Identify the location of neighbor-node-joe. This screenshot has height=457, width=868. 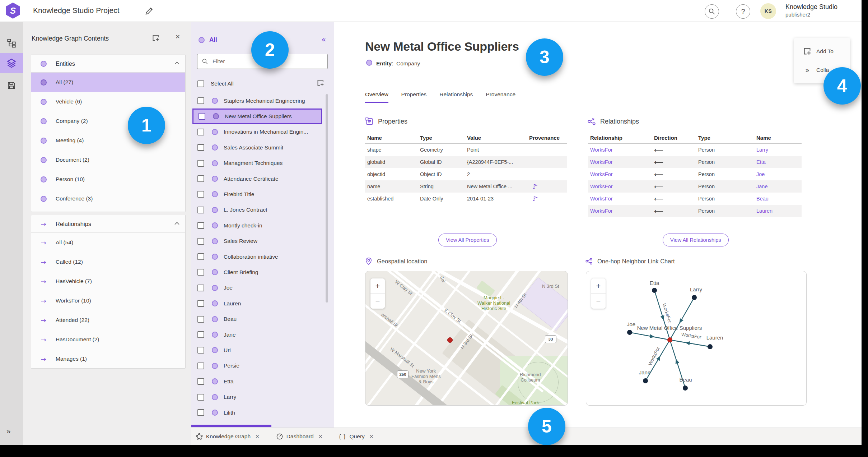
(630, 332).